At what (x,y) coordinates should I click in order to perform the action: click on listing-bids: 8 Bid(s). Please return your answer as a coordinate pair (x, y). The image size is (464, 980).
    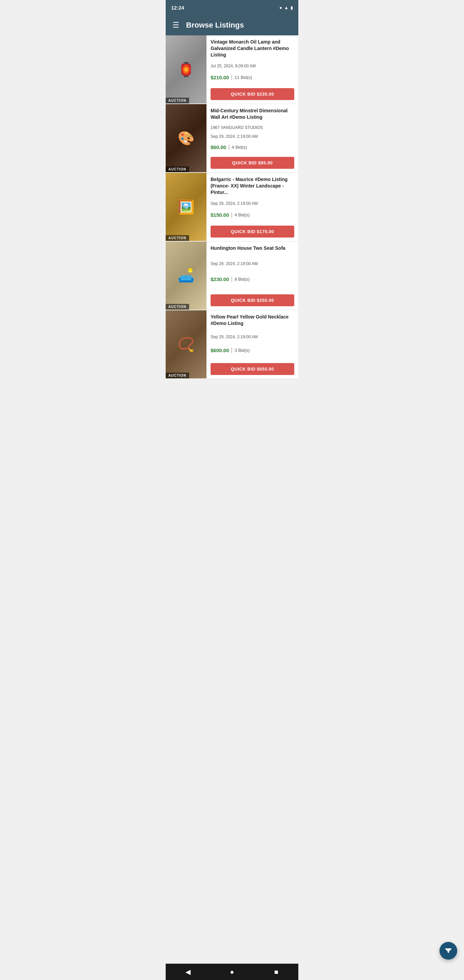
    Looking at the image, I should click on (242, 279).